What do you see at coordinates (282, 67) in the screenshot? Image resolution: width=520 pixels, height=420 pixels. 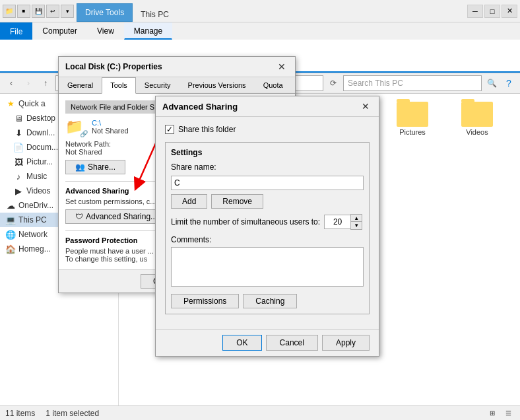 I see `properties-close-button: ✕` at bounding box center [282, 67].